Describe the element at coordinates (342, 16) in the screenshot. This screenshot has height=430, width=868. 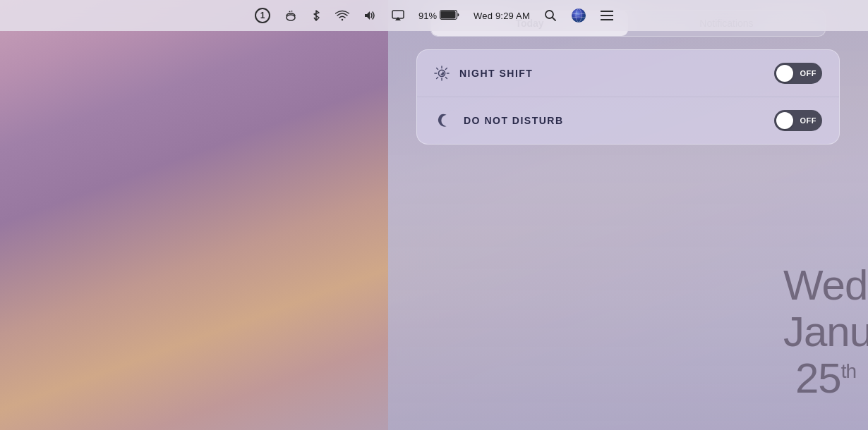
I see `wifi-icon` at that location.